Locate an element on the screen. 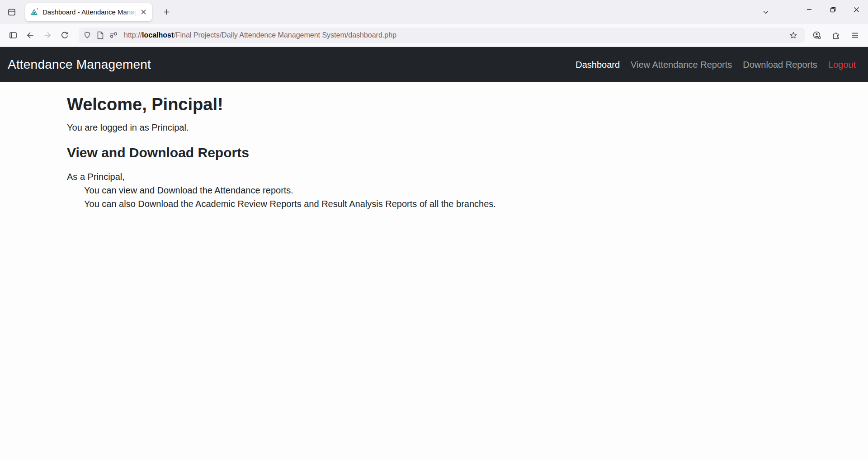 The image size is (868, 461). menu-icon is located at coordinates (855, 35).